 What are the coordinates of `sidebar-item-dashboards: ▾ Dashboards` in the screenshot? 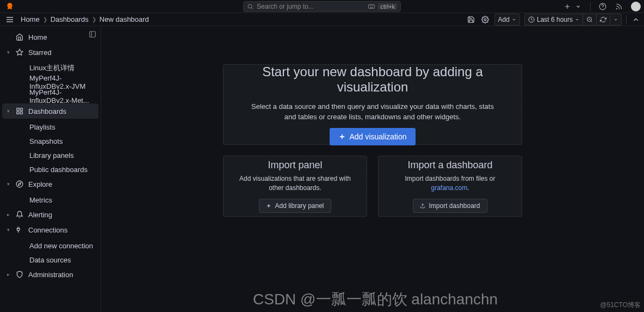 It's located at (50, 111).